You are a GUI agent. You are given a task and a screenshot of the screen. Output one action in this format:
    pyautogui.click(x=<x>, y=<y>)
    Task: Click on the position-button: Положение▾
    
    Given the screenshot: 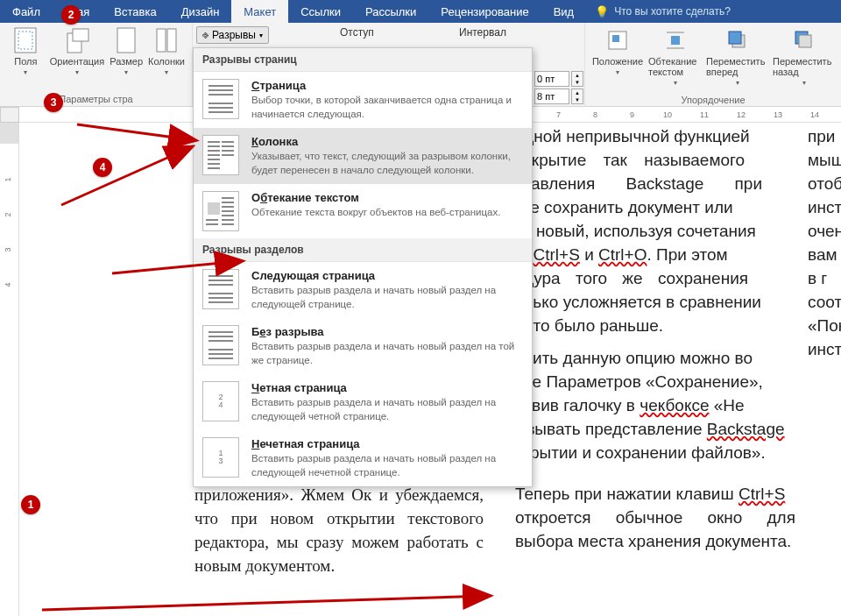 What is the action you would take?
    pyautogui.click(x=618, y=56)
    